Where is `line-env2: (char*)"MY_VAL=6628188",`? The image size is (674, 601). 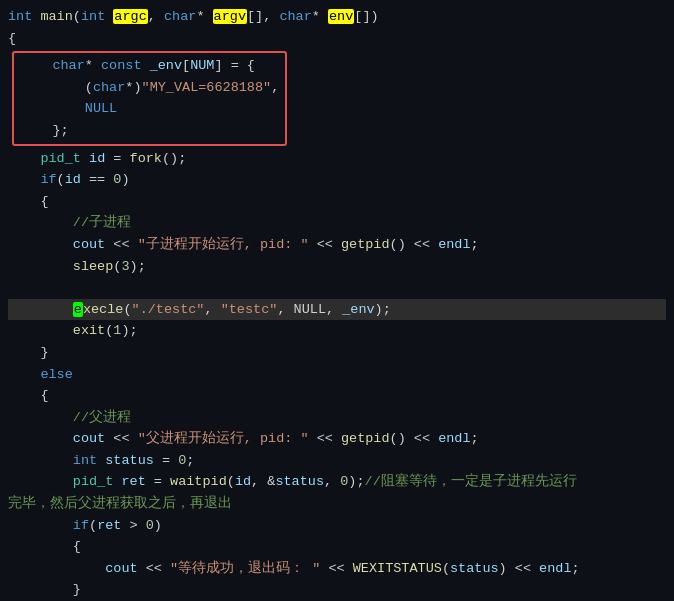 line-env2: (char*)"MY_VAL=6628188", is located at coordinates (150, 88).